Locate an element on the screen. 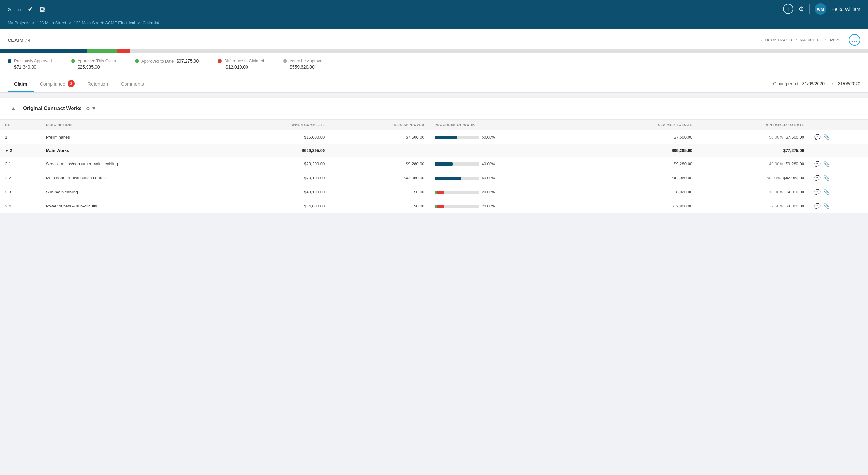  tab-comments: Comments is located at coordinates (132, 84).